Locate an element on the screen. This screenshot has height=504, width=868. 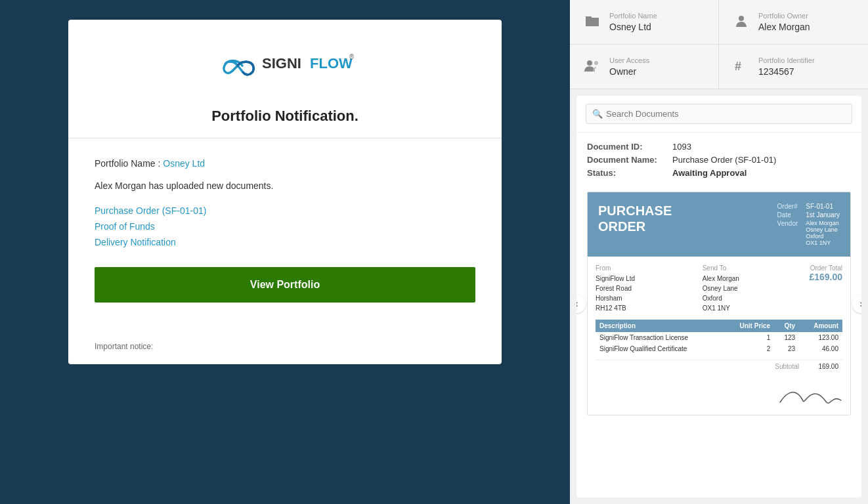
search-bar-row: 🔍 is located at coordinates (719, 114).